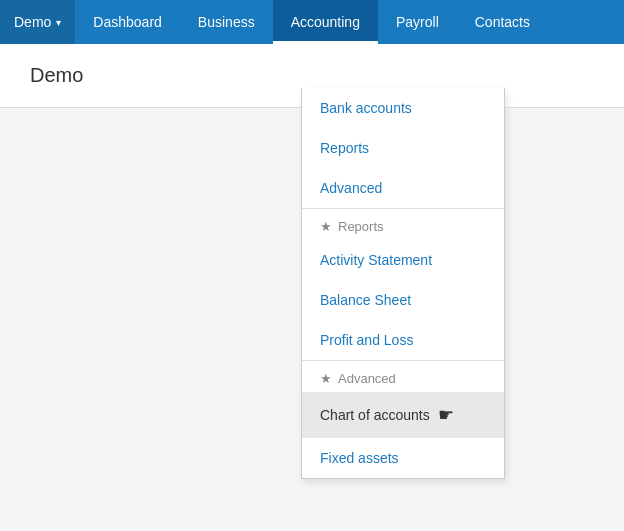  What do you see at coordinates (502, 22) in the screenshot?
I see `nav-item-contacts: Contacts` at bounding box center [502, 22].